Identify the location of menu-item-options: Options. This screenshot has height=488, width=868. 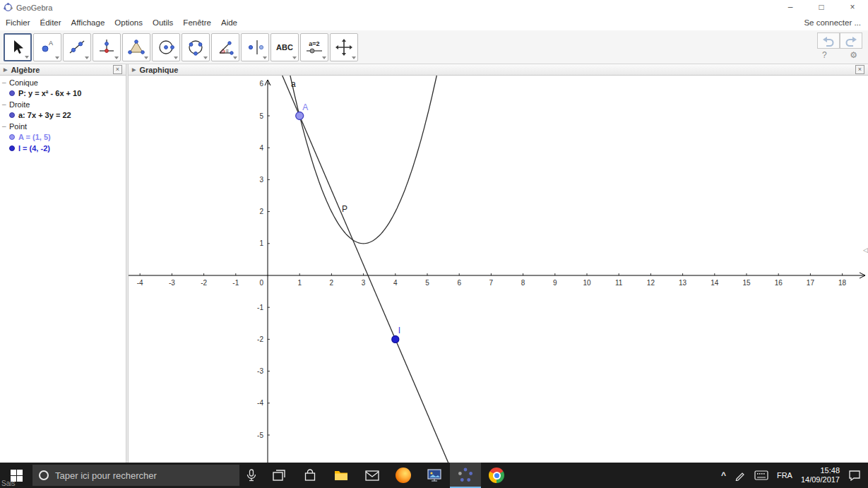
(129, 23).